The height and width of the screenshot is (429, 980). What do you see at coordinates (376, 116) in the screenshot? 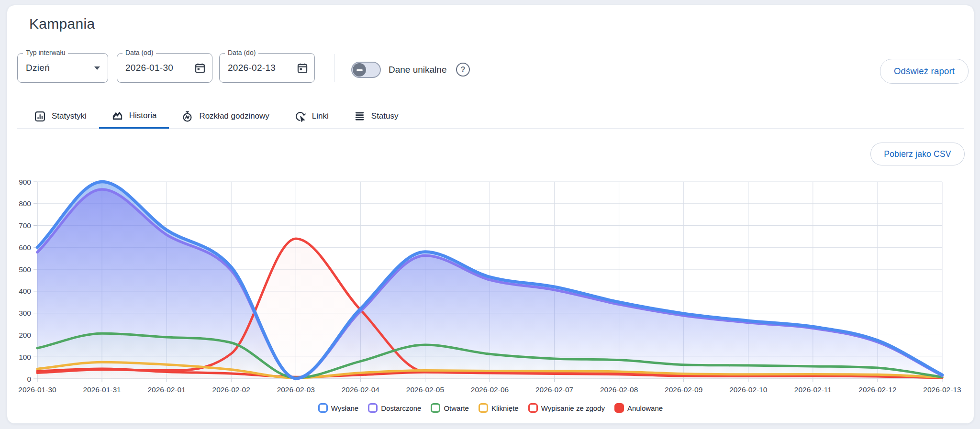
I see `tab-statusy: Statusy` at bounding box center [376, 116].